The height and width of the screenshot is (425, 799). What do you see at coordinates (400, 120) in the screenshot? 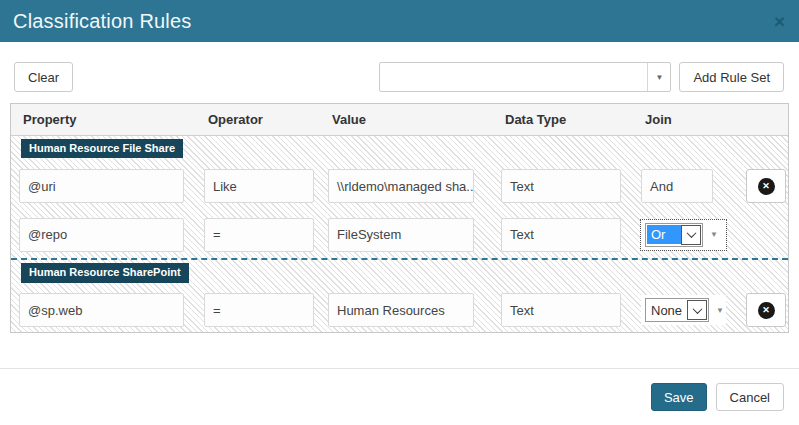
I see `table-header-row: Property Operator Value Data Type Join` at bounding box center [400, 120].